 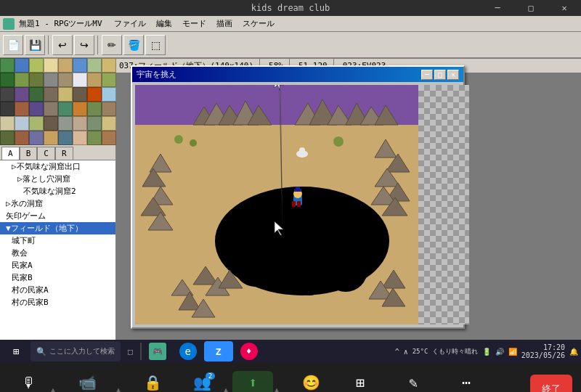 I want to click on menu-edit: 編集, so click(x=164, y=23).